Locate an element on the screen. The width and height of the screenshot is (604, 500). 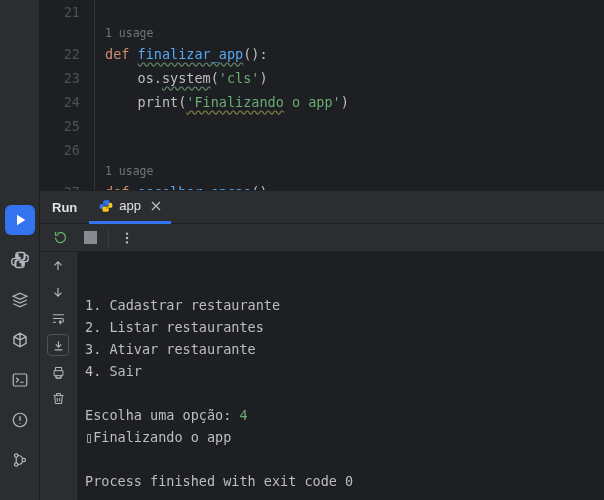
left-tool-strip is located at coordinates (20, 250).